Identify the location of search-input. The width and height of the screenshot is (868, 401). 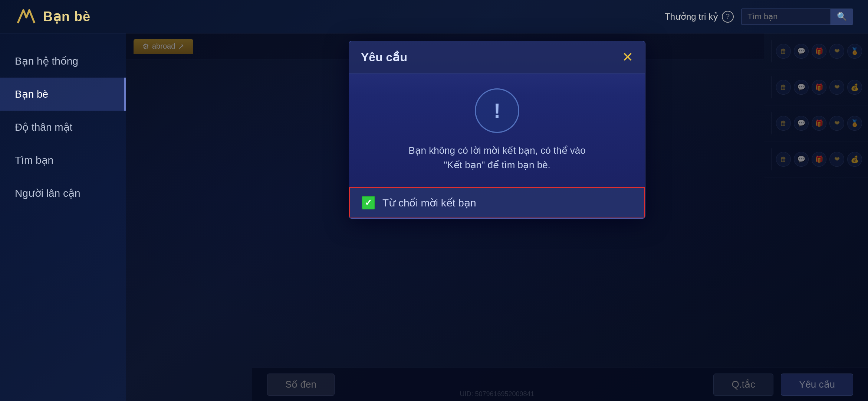
(786, 17).